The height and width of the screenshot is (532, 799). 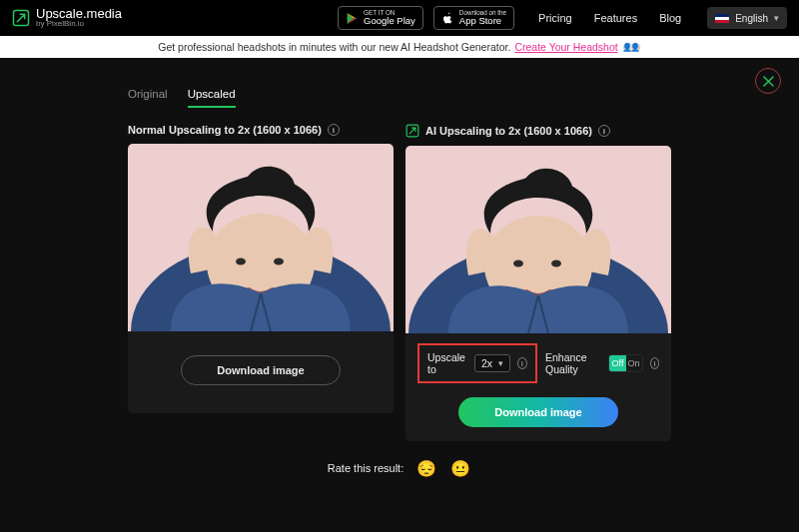 What do you see at coordinates (352, 18) in the screenshot?
I see `google-play-icon` at bounding box center [352, 18].